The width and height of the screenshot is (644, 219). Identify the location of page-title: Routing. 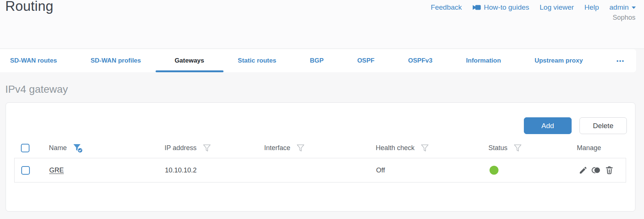
(29, 7).